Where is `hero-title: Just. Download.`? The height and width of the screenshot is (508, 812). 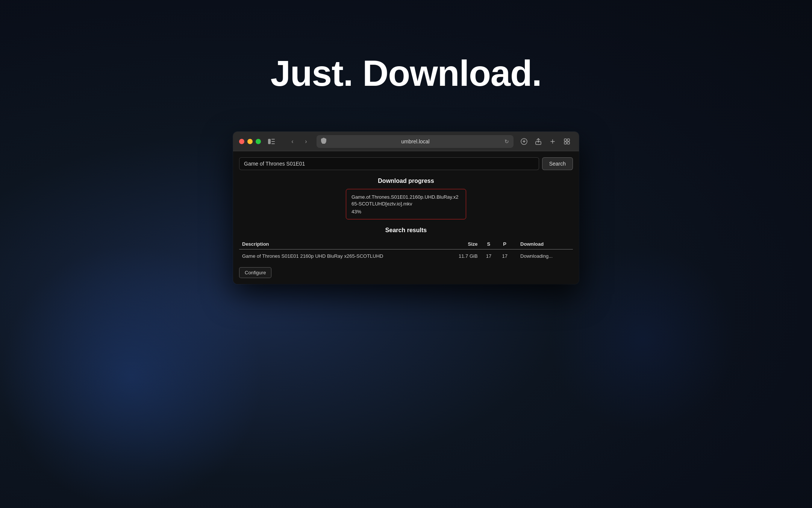
hero-title: Just. Download. is located at coordinates (406, 73).